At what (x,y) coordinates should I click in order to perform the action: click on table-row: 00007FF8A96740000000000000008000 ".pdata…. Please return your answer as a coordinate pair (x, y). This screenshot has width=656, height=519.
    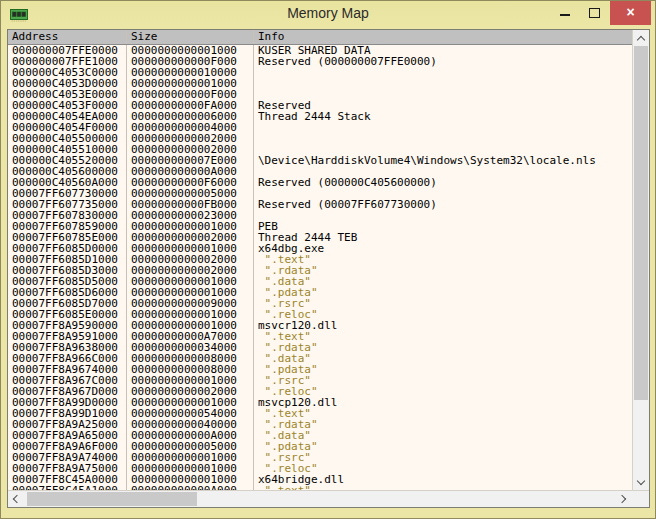
    Looking at the image, I should click on (320, 370).